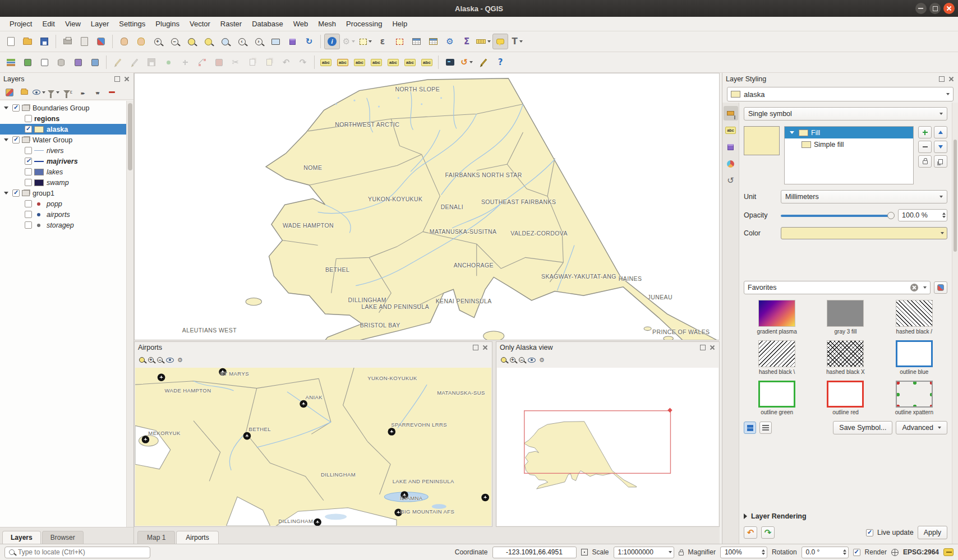  What do you see at coordinates (393, 62) in the screenshot?
I see `move-label-button: abc` at bounding box center [393, 62].